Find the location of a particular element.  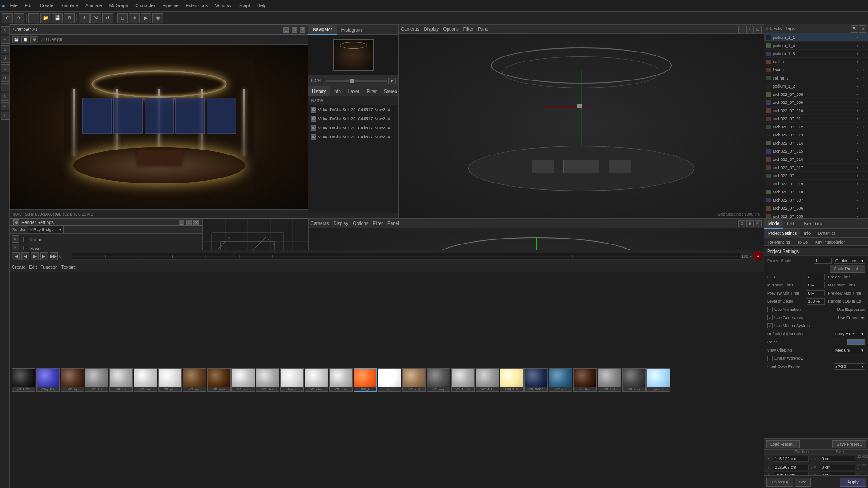

rt-save: 💾 is located at coordinates (16, 40).